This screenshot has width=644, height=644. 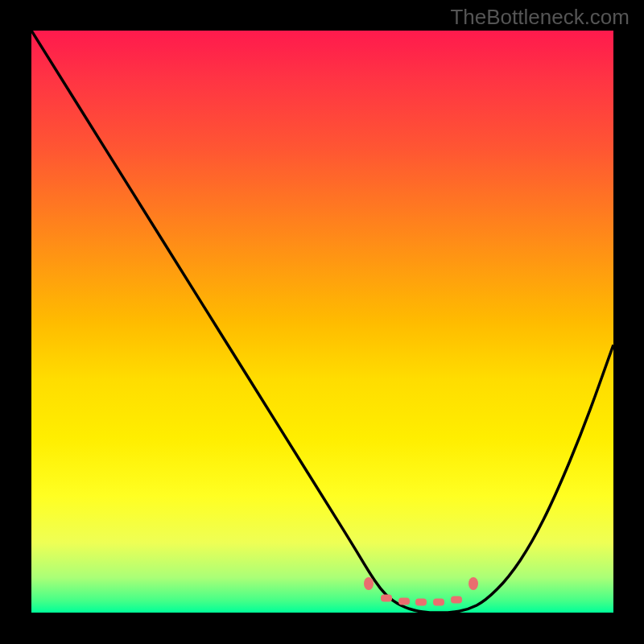 I want to click on optimal-marker-left, so click(x=369, y=584).